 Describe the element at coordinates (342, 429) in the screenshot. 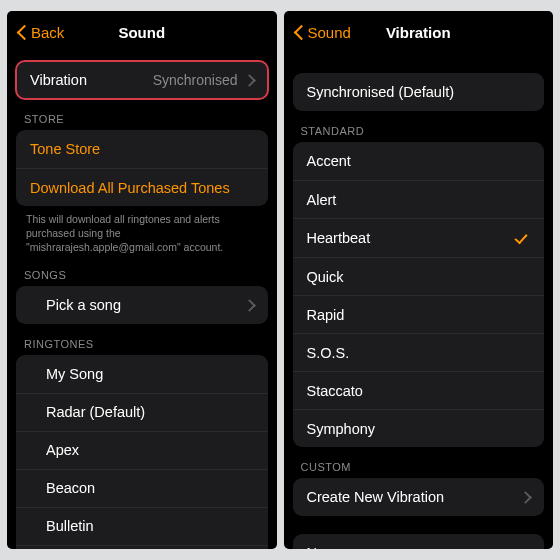

I see `vibration-option-label: Symphony` at that location.